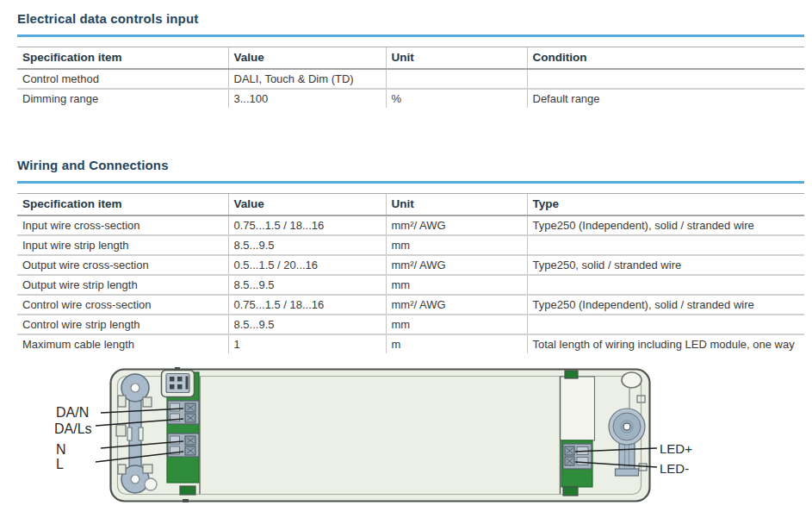  I want to click on type-cell: Type250, solid / stranded wire, so click(666, 265).